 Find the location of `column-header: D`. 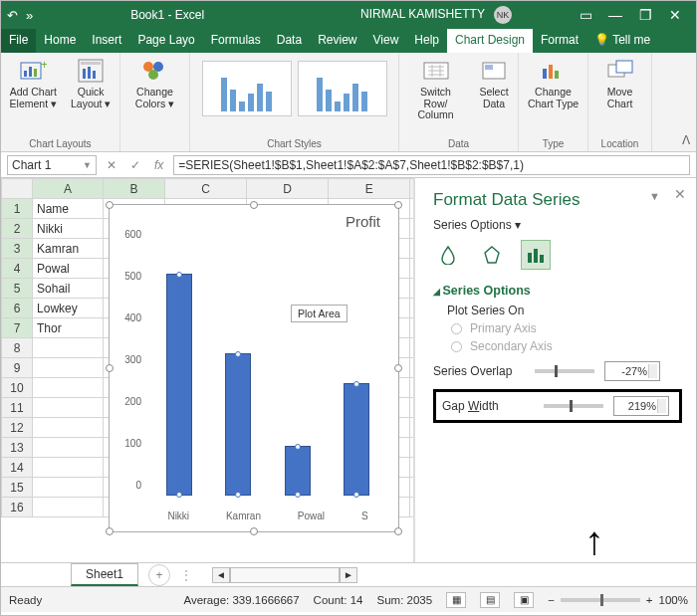

column-header: D is located at coordinates (288, 189).